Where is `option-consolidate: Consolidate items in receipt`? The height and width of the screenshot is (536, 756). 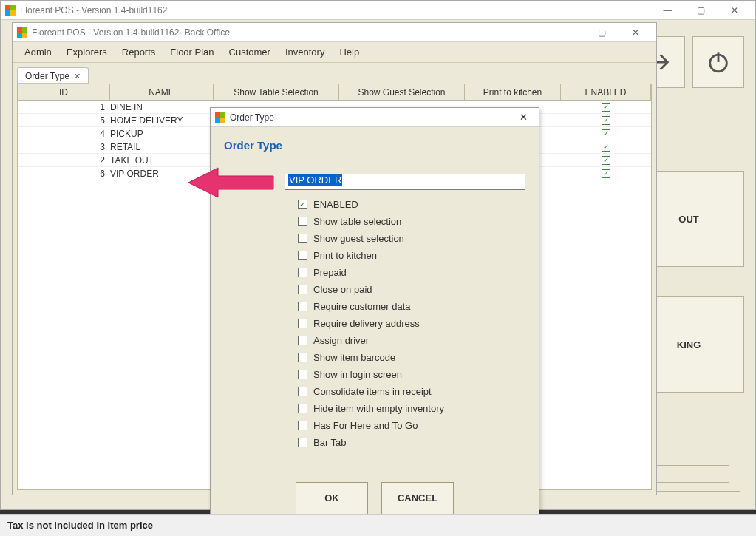 option-consolidate: Consolidate items in receipt is located at coordinates (375, 392).